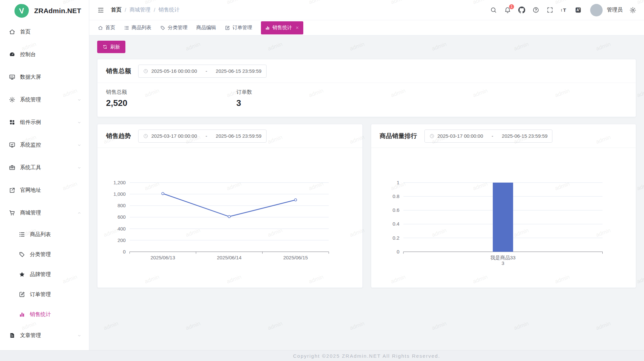  Describe the element at coordinates (238, 136) in the screenshot. I see `date-end: 2025-06-15 23:59:59` at that location.